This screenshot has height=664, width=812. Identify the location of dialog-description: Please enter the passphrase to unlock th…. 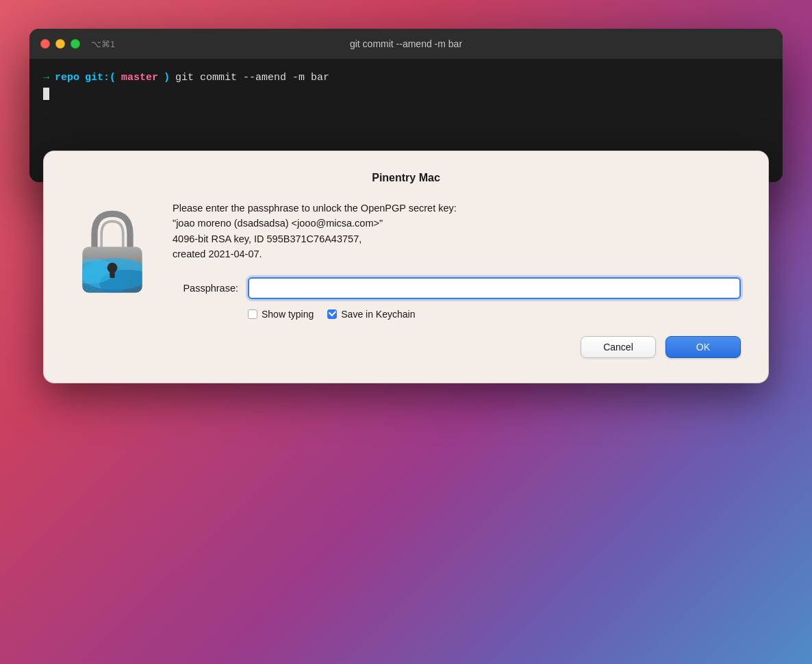
(457, 231).